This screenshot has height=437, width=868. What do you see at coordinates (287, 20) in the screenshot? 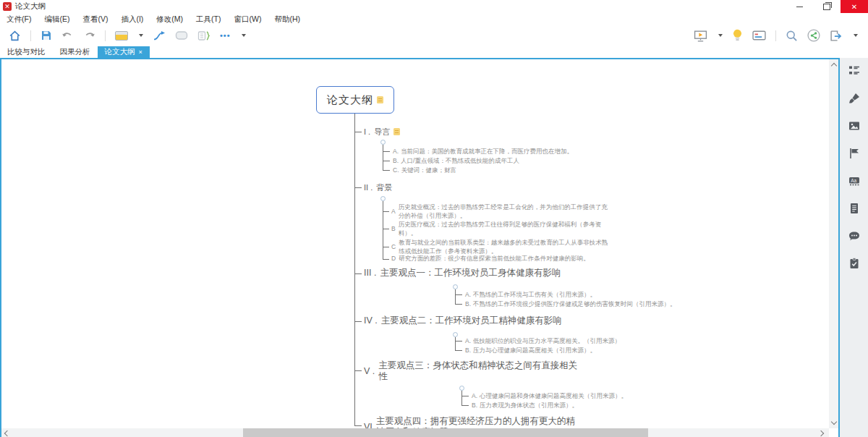
I see `menu-help: 帮助(H)` at bounding box center [287, 20].